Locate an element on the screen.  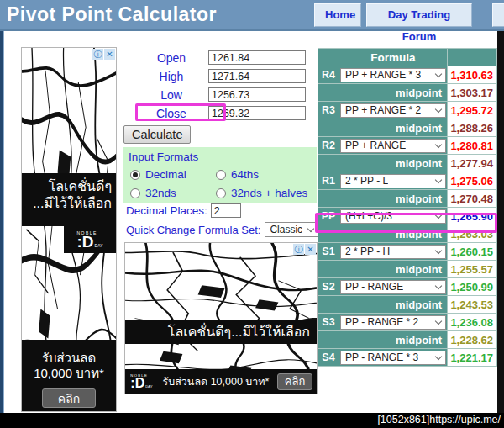
low-input is located at coordinates (257, 94).